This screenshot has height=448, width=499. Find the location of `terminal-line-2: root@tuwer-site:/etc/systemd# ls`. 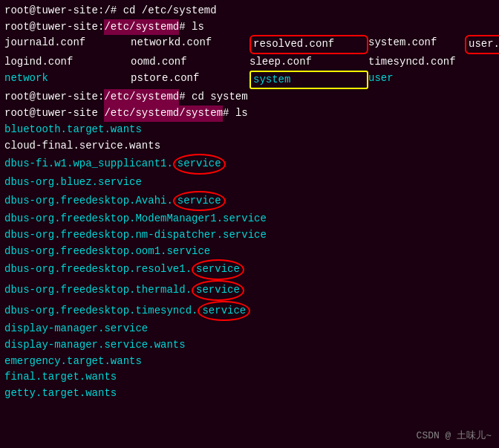

terminal-line-2: root@tuwer-site:/etc/systemd# ls is located at coordinates (250, 27).